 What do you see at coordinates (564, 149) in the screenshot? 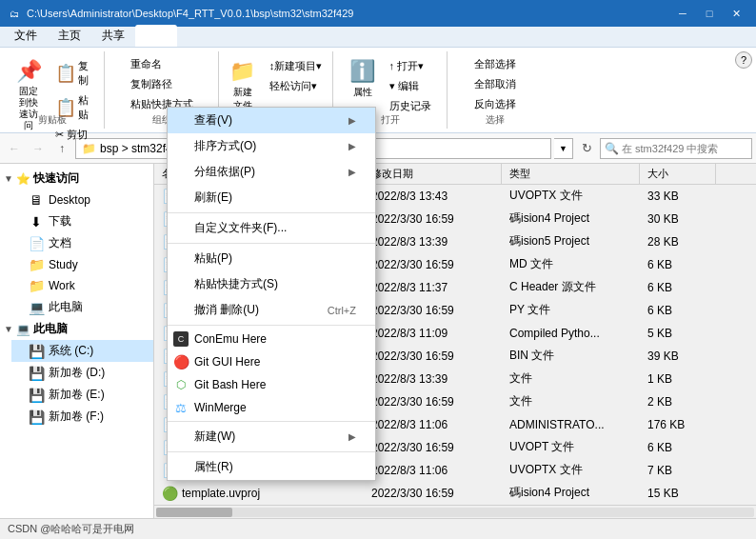
I see `address-dropdown: ▼` at bounding box center [564, 149].